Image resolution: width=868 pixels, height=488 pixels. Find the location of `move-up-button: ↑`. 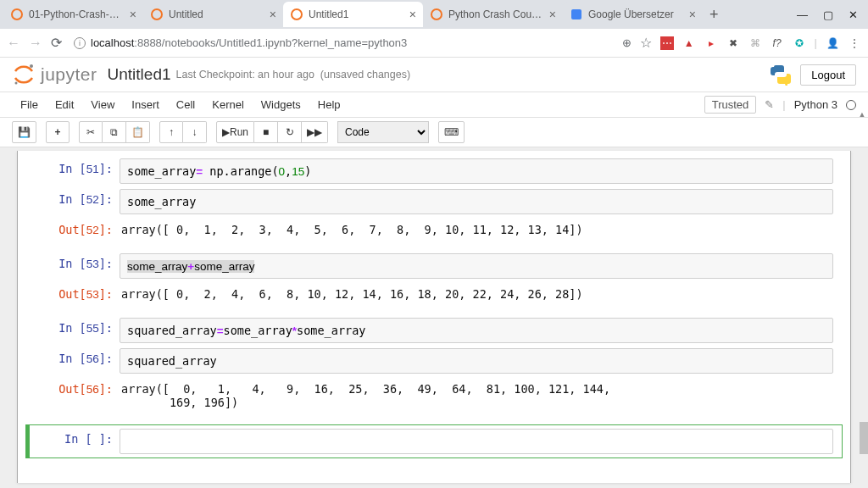

move-up-button: ↑ is located at coordinates (171, 132).